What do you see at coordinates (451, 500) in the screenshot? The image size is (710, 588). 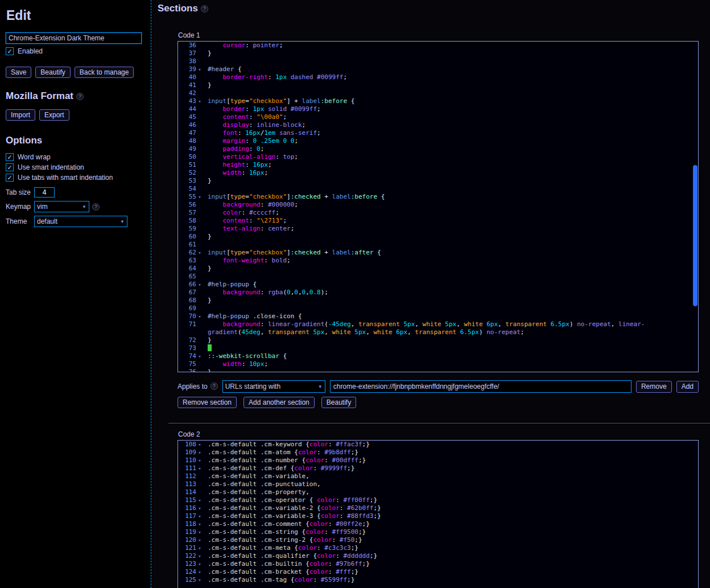 I see `code-text: .cm-s-default .cm-operator { color: #ff0…` at bounding box center [451, 500].